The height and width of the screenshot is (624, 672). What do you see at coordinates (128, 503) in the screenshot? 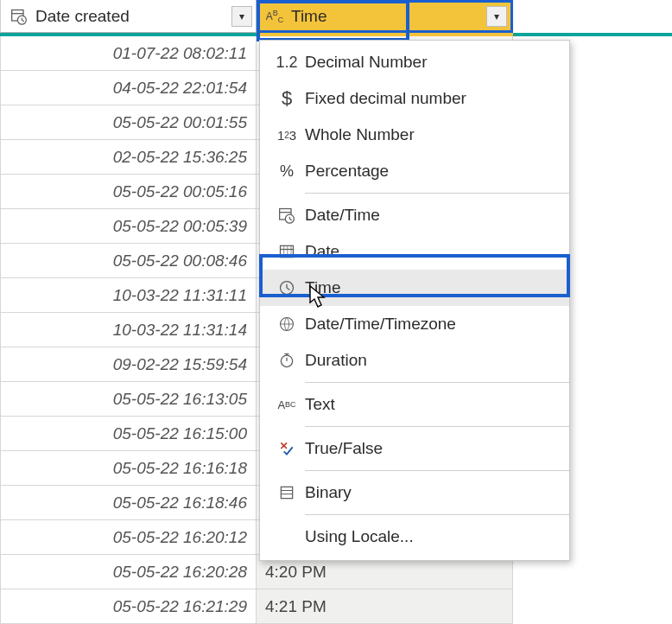
I see `cell-date: 05-05-22 16:18:46` at bounding box center [128, 503].